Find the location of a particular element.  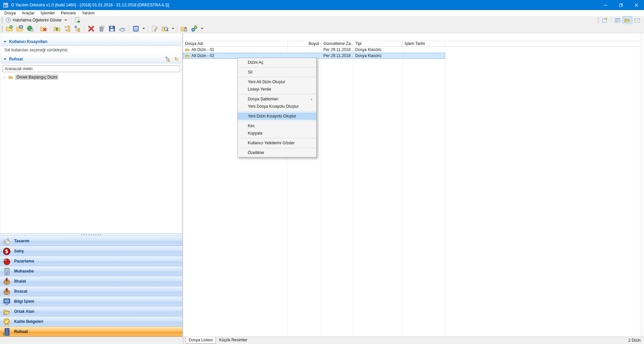

tab-kucuk-resimler: Küçük Resimler is located at coordinates (233, 340).